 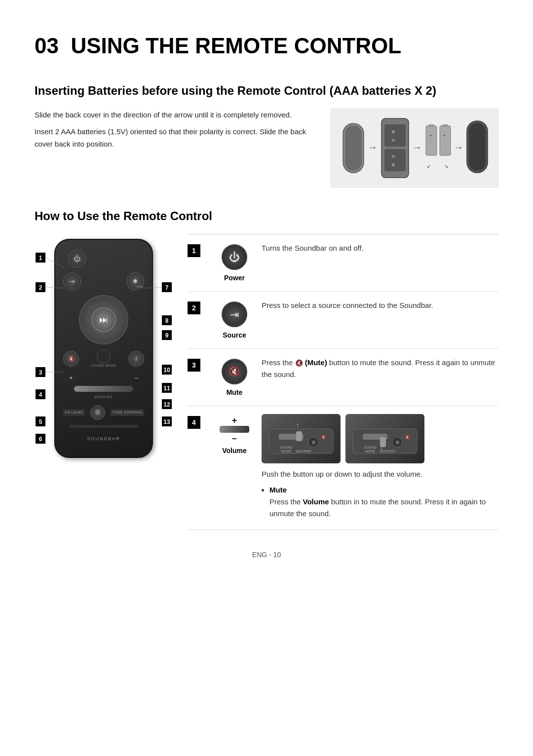 I want to click on mute-icon: 🔇, so click(x=71, y=359).